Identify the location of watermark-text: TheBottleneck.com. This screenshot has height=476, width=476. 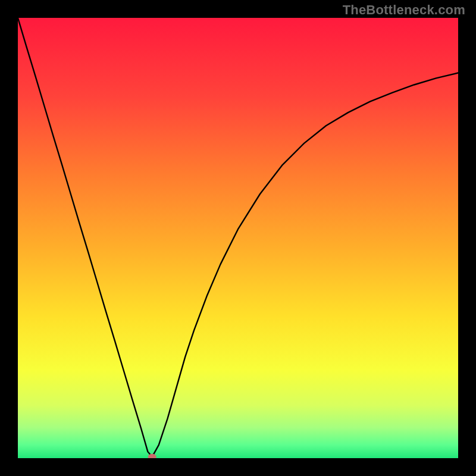
(404, 10).